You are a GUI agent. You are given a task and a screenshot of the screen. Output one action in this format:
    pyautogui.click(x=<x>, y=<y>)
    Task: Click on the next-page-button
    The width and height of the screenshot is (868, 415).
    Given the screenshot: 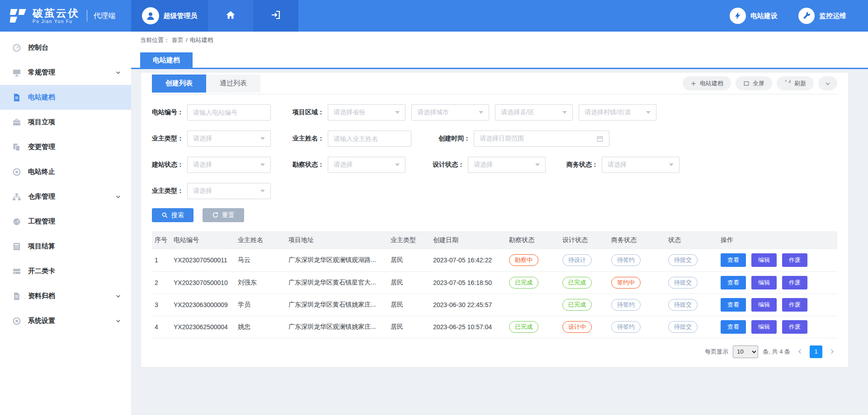 What is the action you would take?
    pyautogui.click(x=832, y=351)
    